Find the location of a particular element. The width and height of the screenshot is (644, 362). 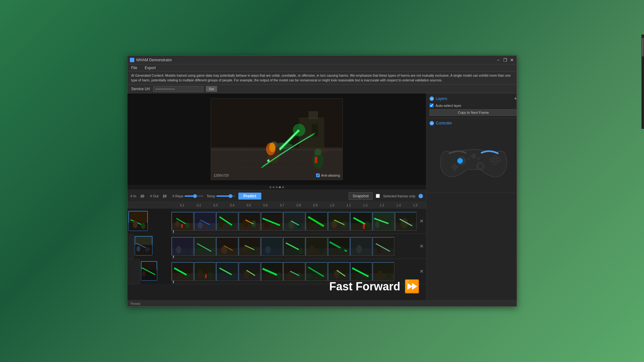

close-icon-1: ✕ is located at coordinates (421, 221).